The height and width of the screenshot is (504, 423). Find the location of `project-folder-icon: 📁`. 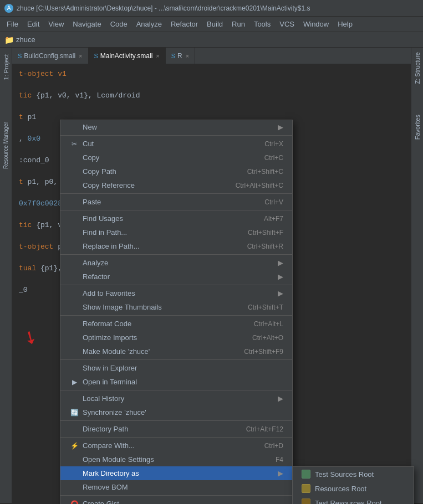

project-folder-icon: 📁 is located at coordinates (9, 40).